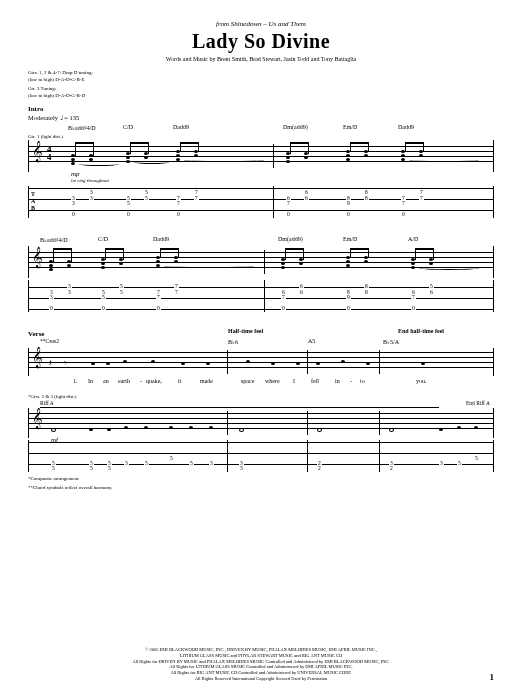  Describe the element at coordinates (50, 153) in the screenshot. I see `time-signature: 44` at that location.